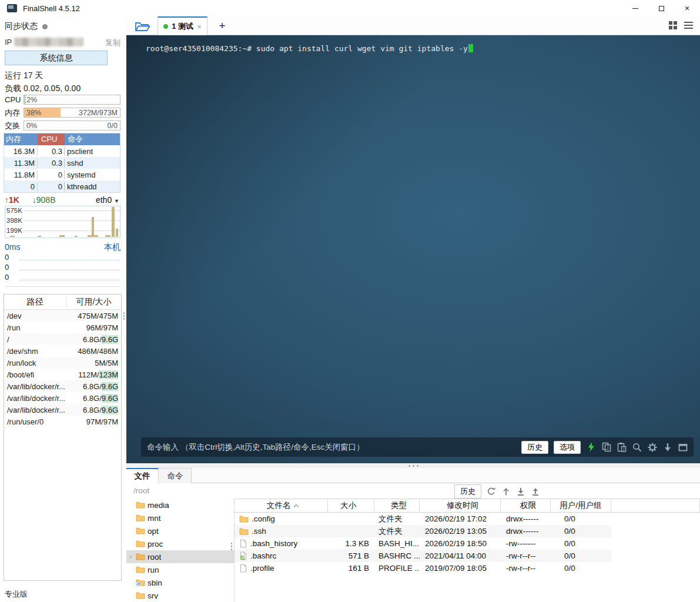 This screenshot has height=602, width=700. What do you see at coordinates (180, 531) in the screenshot?
I see `tree-item-opt: opt` at bounding box center [180, 531].